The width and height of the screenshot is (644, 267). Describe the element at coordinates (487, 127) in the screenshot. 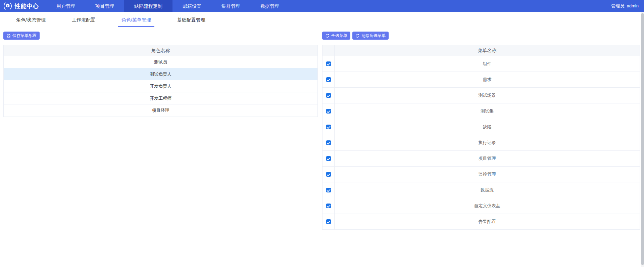

I see `menu-name: 缺陷` at that location.